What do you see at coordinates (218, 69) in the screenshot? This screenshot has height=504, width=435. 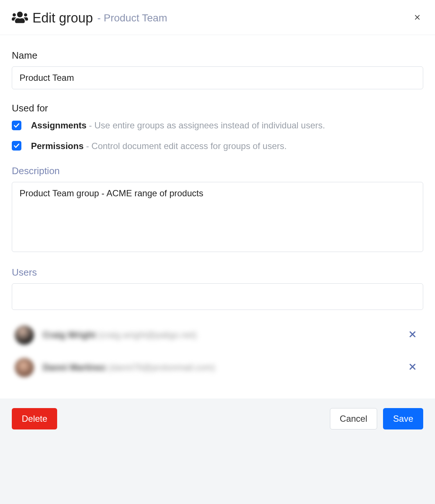 I see `field-name: Name` at bounding box center [218, 69].